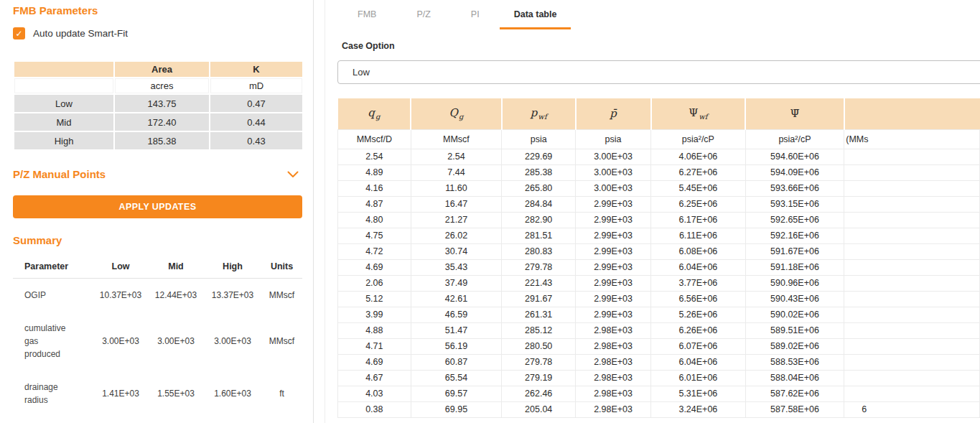  Describe the element at coordinates (281, 266) in the screenshot. I see `summary-col-header: Units` at that location.